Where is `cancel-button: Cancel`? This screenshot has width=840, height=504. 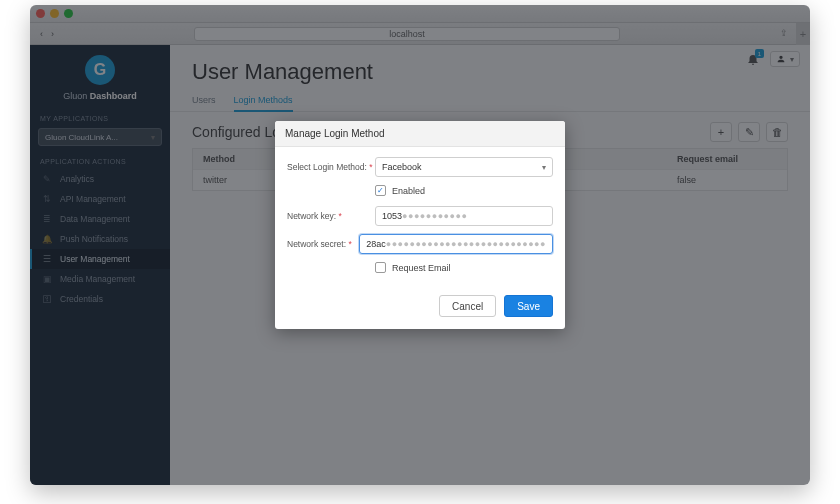
cancel-button: Cancel is located at coordinates (468, 306).